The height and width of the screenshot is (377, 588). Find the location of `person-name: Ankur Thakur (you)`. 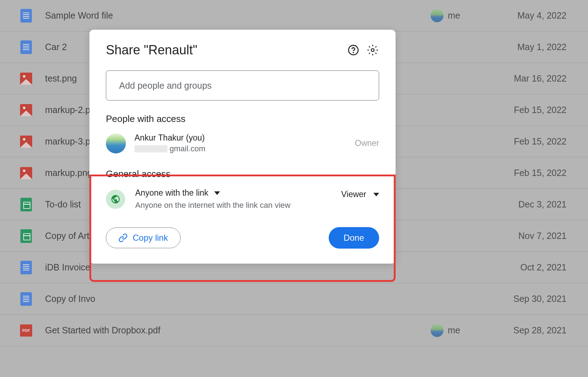

person-name: Ankur Thakur (you) is located at coordinates (240, 138).